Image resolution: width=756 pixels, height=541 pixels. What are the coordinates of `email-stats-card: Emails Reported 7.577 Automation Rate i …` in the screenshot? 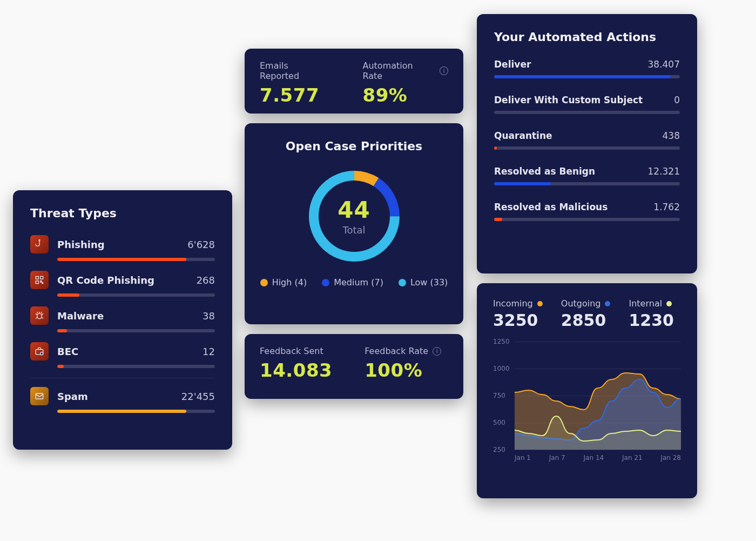 It's located at (354, 81).